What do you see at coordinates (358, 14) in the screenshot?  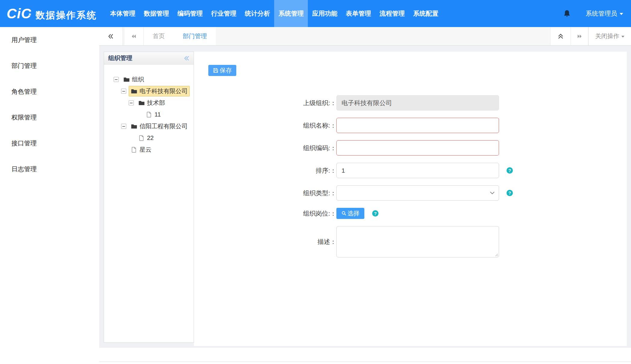 I see `nav-item-forms: 表单管理` at bounding box center [358, 14].